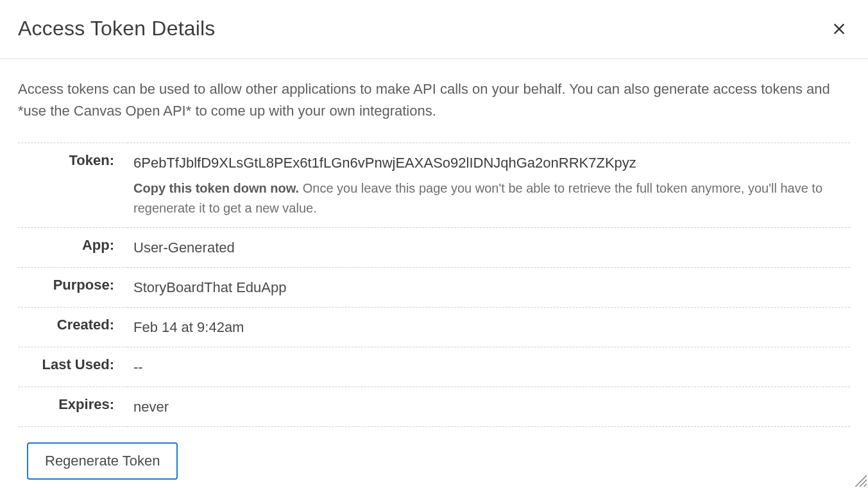  I want to click on value-expires: never, so click(489, 407).